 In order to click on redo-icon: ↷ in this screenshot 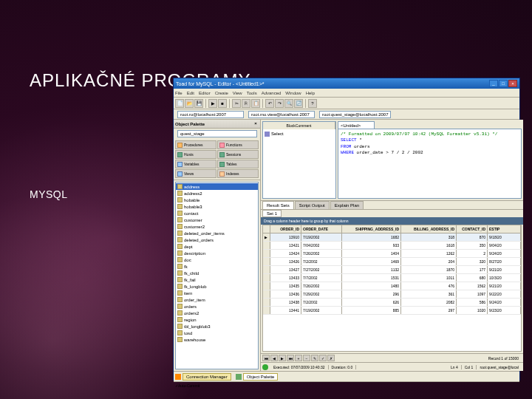, I will do `click(279, 103)`.